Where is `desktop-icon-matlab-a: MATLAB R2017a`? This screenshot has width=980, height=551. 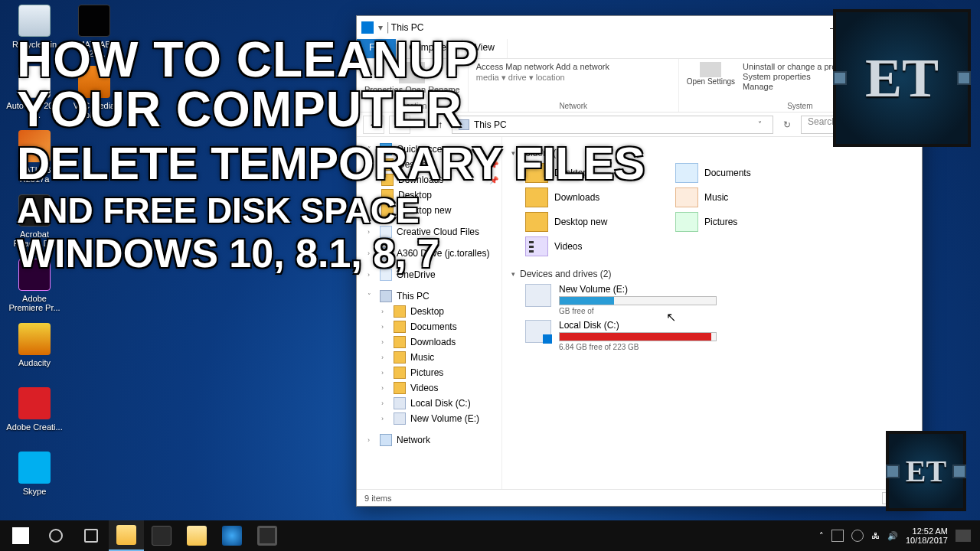 desktop-icon-matlab-a: MATLAB R2017a is located at coordinates (34, 157).